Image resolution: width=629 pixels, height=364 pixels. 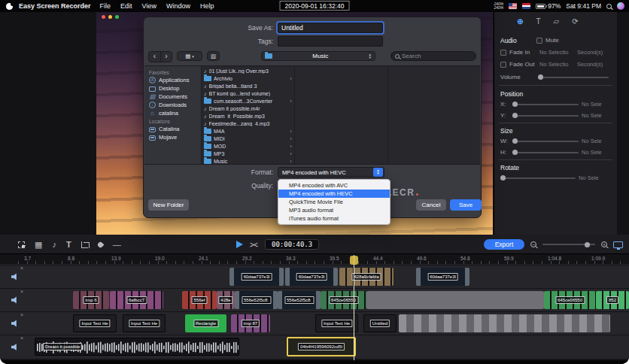 What do you see at coordinates (38, 245) in the screenshot?
I see `media-tool-icon: ▦` at bounding box center [38, 245].